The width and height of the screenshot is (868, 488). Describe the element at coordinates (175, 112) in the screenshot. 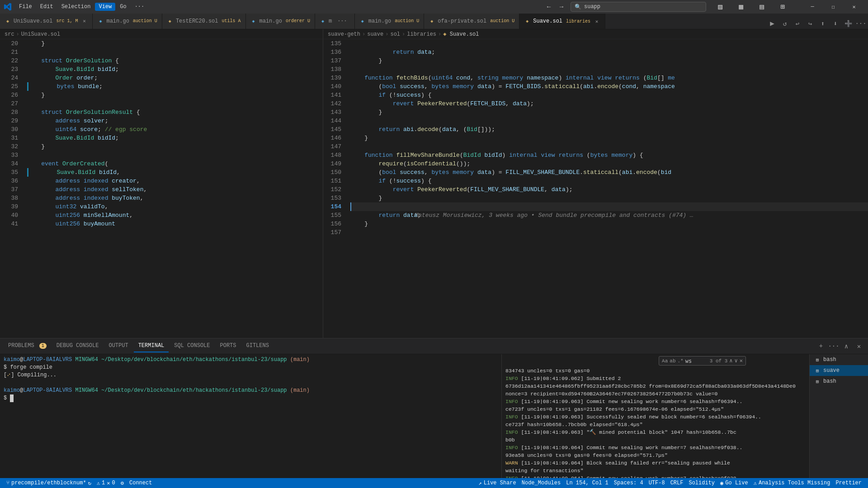

I see `code-line: struct OrderSolutionResult {` at that location.